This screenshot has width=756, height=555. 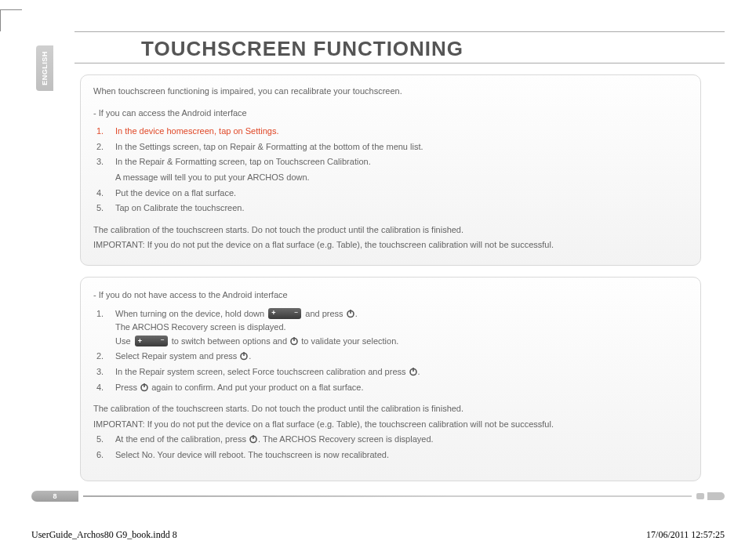 I want to click on steps-list-2: 1. When turning on the device, hold down…, so click(x=391, y=351).